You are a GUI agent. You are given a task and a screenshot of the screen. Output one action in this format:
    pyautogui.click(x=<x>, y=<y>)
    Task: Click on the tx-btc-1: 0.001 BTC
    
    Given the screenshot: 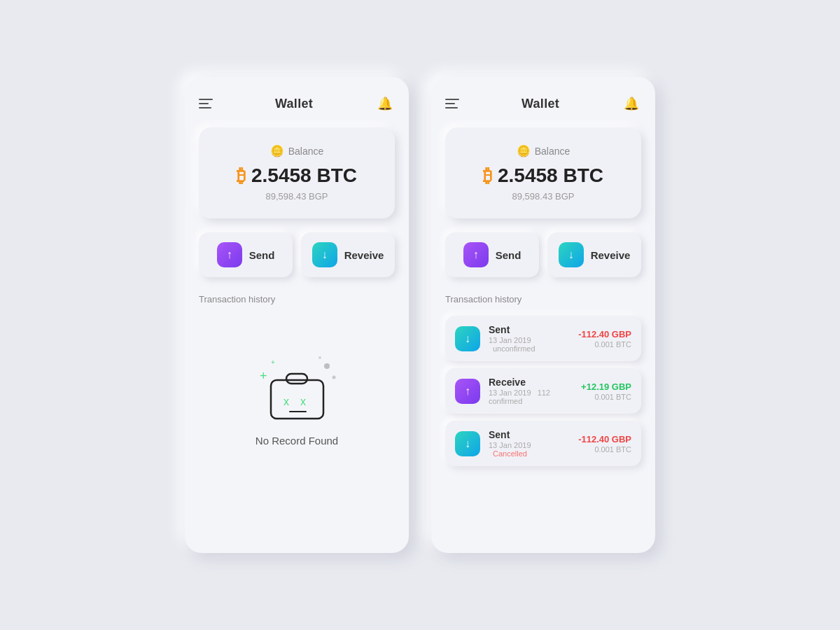 What is the action you would take?
    pyautogui.click(x=605, y=344)
    